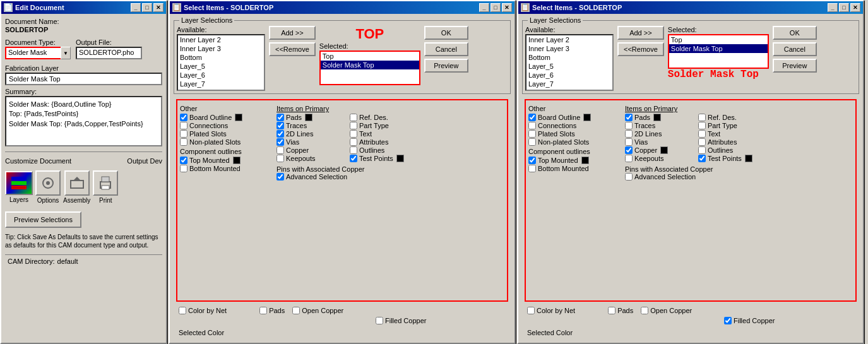  Describe the element at coordinates (136, 8) in the screenshot. I see `minimize-btn: _` at that location.